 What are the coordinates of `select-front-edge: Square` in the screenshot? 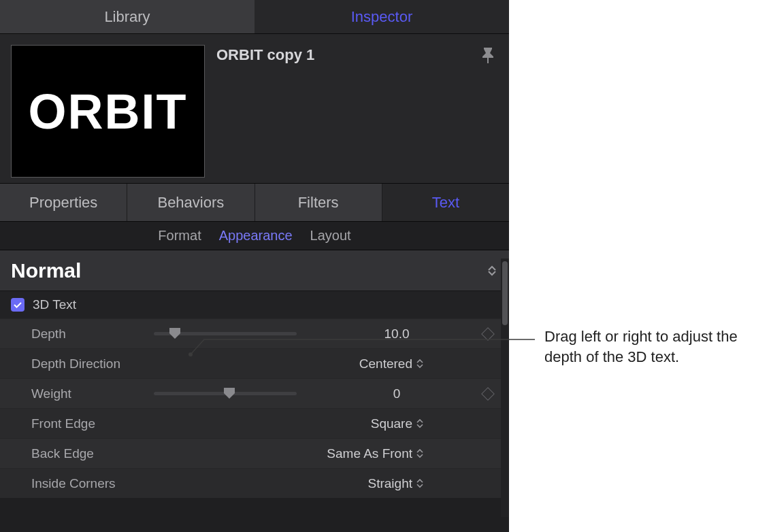 It's located at (325, 424).